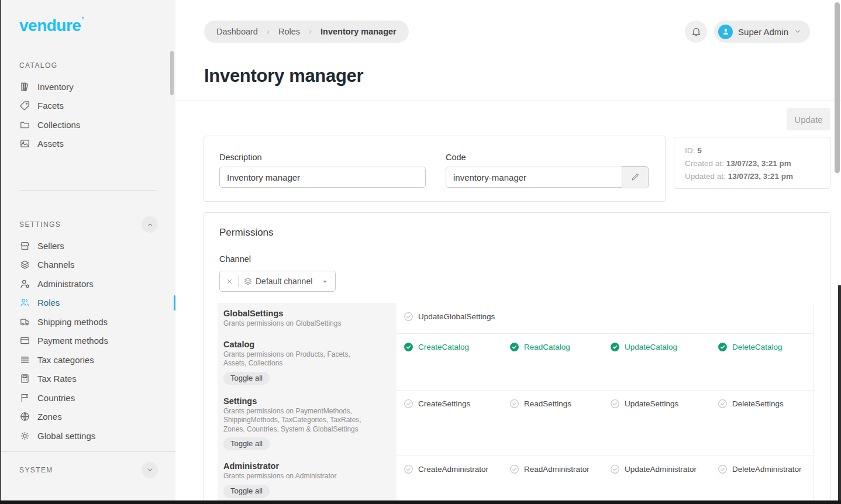  I want to click on sidebar-scrollbar-thumb, so click(172, 73).